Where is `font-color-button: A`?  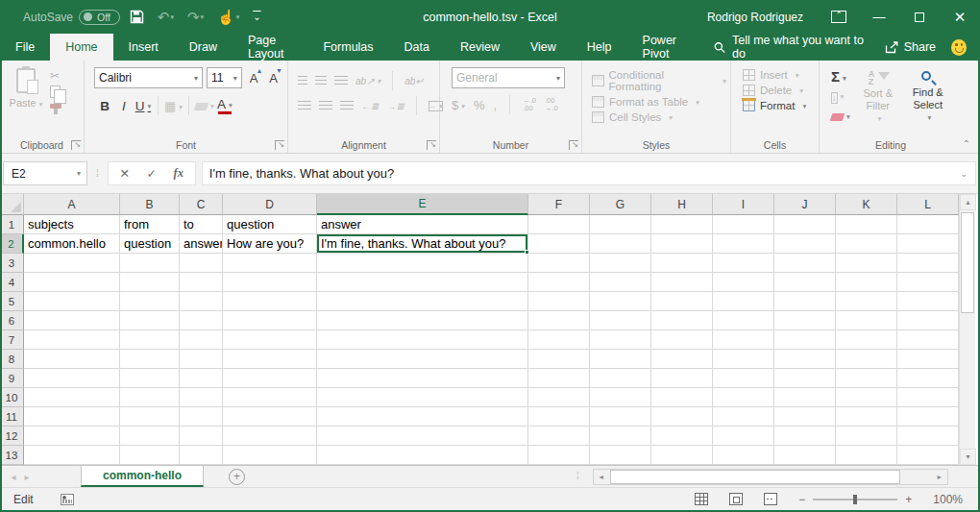
font-color-button: A is located at coordinates (225, 106).